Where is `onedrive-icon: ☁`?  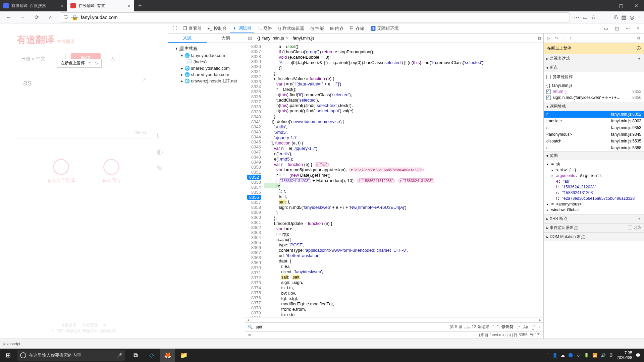 onedrive-icon: ☁ is located at coordinates (563, 355).